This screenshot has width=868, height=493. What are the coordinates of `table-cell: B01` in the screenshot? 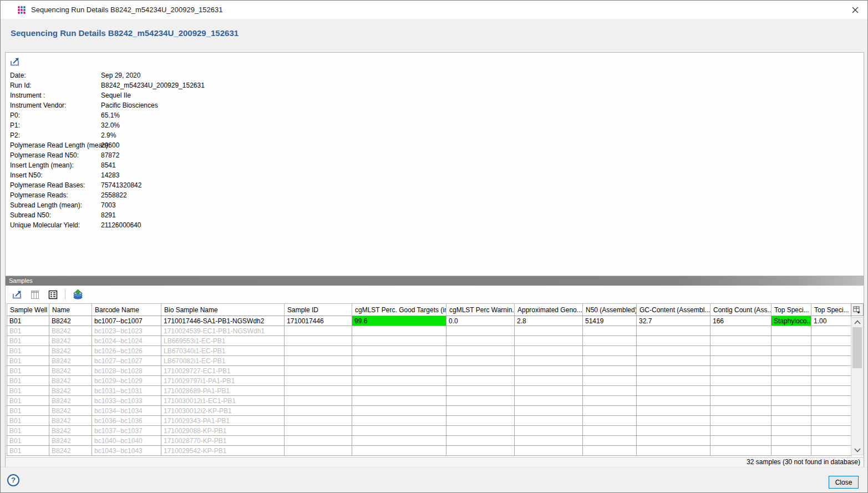 It's located at (28, 411).